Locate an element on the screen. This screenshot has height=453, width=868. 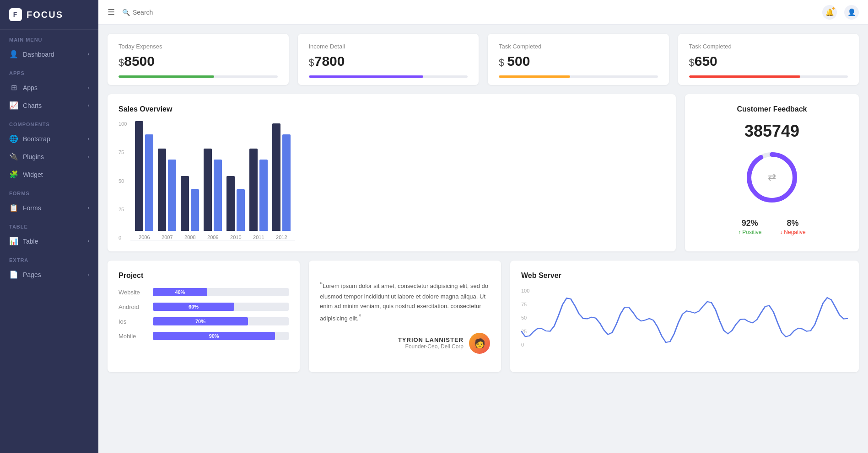
user-profile-button: 👤 is located at coordinates (852, 12).